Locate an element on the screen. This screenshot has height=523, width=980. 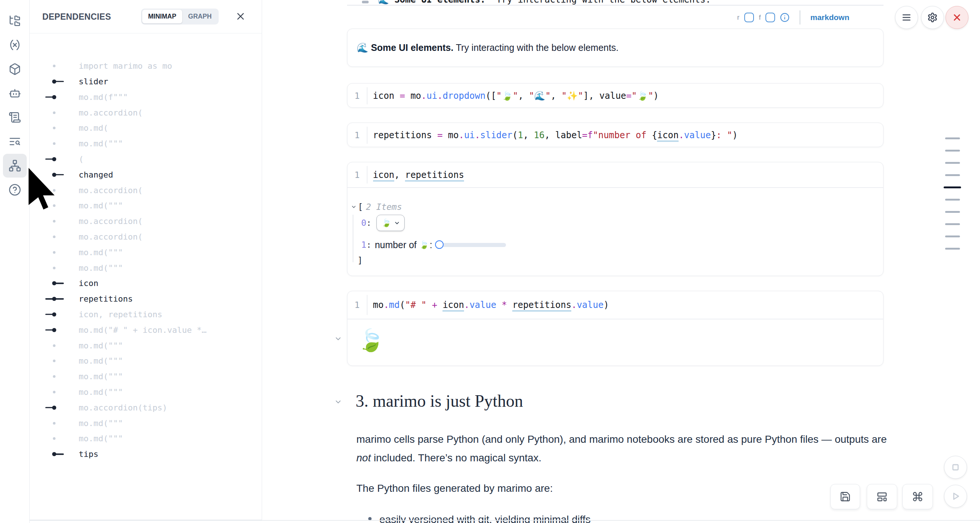
layout-toggle-button is located at coordinates (882, 497).